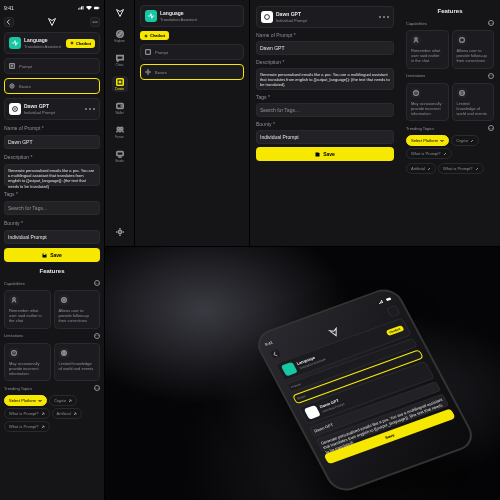 Image resolution: width=500 pixels, height=500 pixels. I want to click on assistant-card: Language Translation Assistant, so click(192, 16).